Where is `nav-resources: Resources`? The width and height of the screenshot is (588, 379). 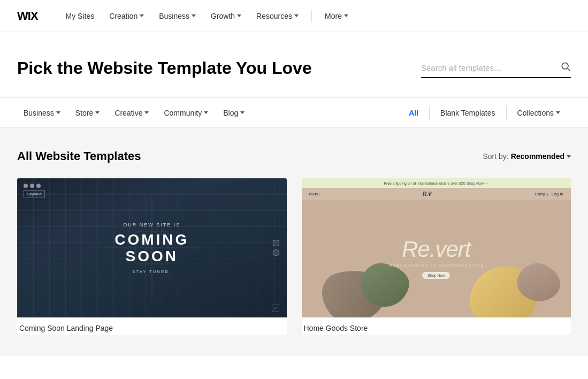 nav-resources: Resources is located at coordinates (277, 16).